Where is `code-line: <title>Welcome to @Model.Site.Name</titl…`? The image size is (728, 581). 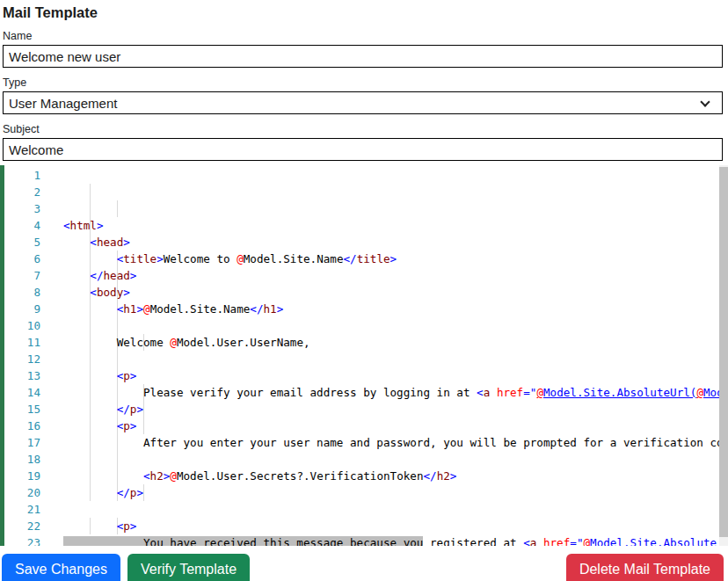
code-line: <title>Welcome to @Model.Site.Name</titl… is located at coordinates (396, 258).